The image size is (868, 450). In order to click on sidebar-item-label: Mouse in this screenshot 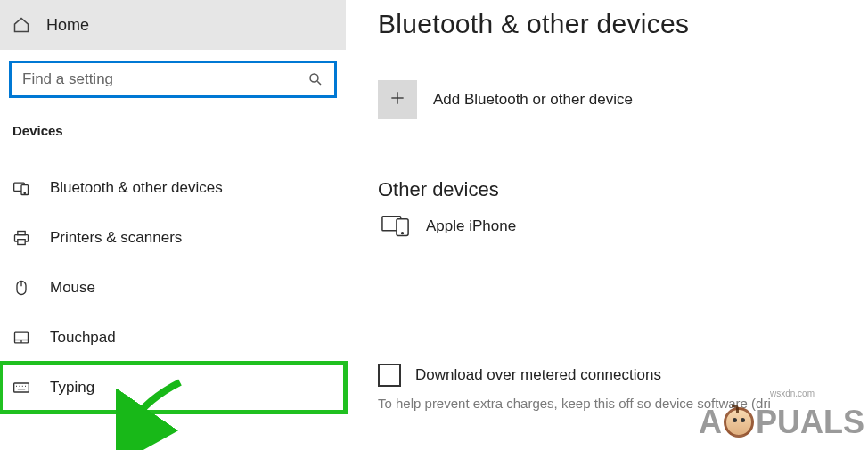, I will do `click(73, 288)`.